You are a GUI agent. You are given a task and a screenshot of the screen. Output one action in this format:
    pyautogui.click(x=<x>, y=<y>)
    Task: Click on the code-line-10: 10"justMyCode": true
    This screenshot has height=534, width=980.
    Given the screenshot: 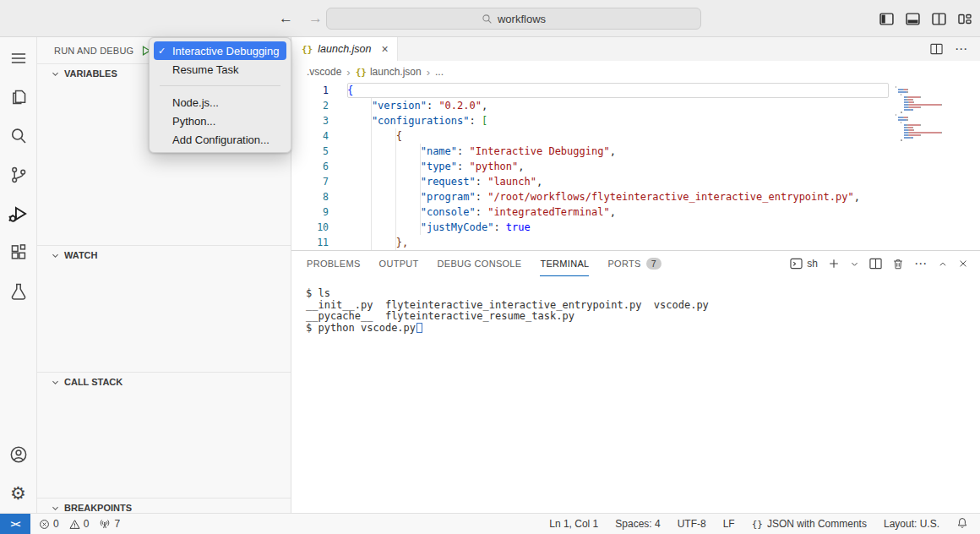 What is the action you would take?
    pyautogui.click(x=635, y=227)
    